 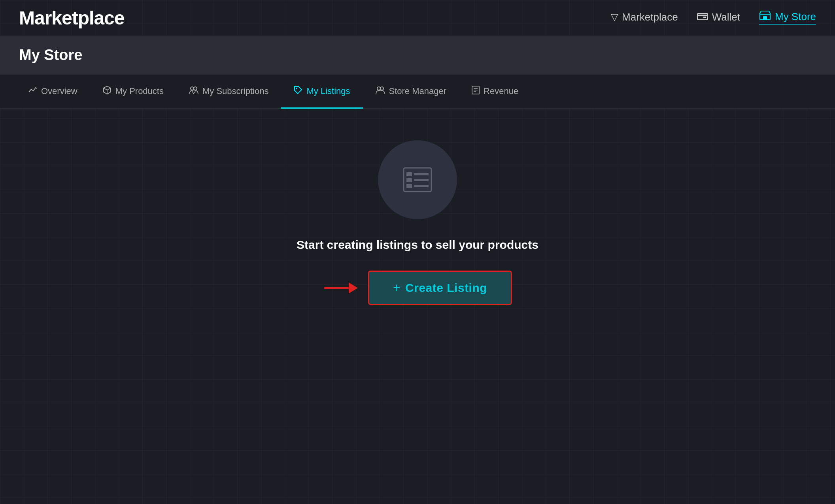 What do you see at coordinates (713, 18) in the screenshot?
I see `nav-links: ▽ Marketplace Wallet My Store` at bounding box center [713, 18].